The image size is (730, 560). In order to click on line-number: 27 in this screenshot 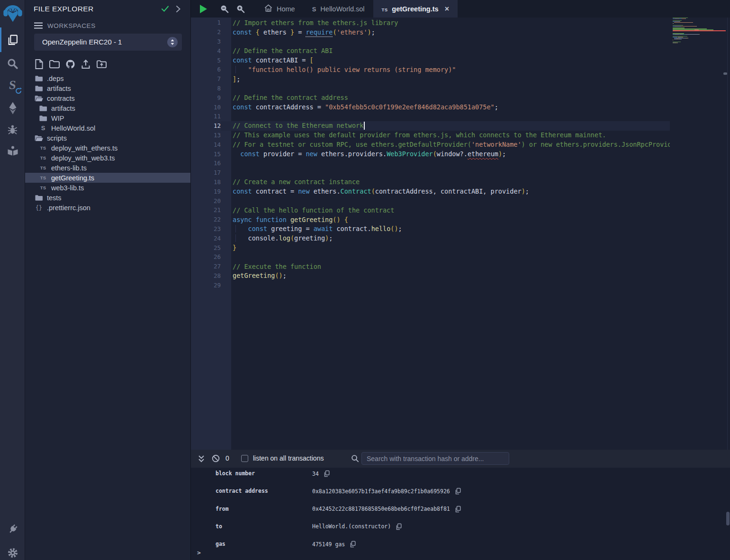, I will do `click(206, 266)`.